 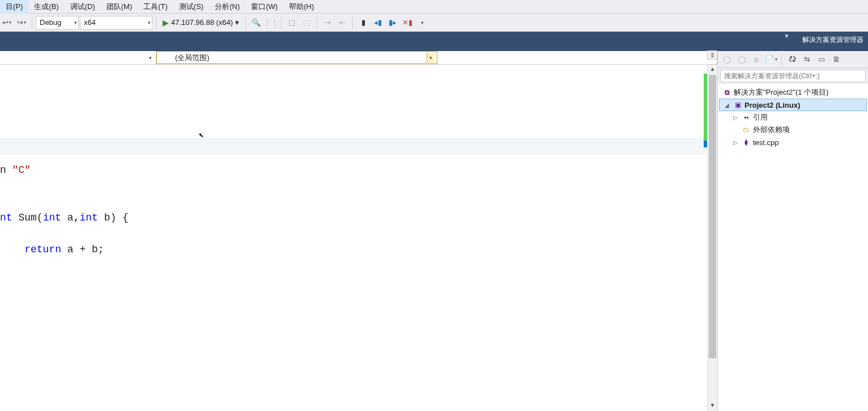 What do you see at coordinates (756, 60) in the screenshot?
I see `home-icon: ⌂` at bounding box center [756, 60].